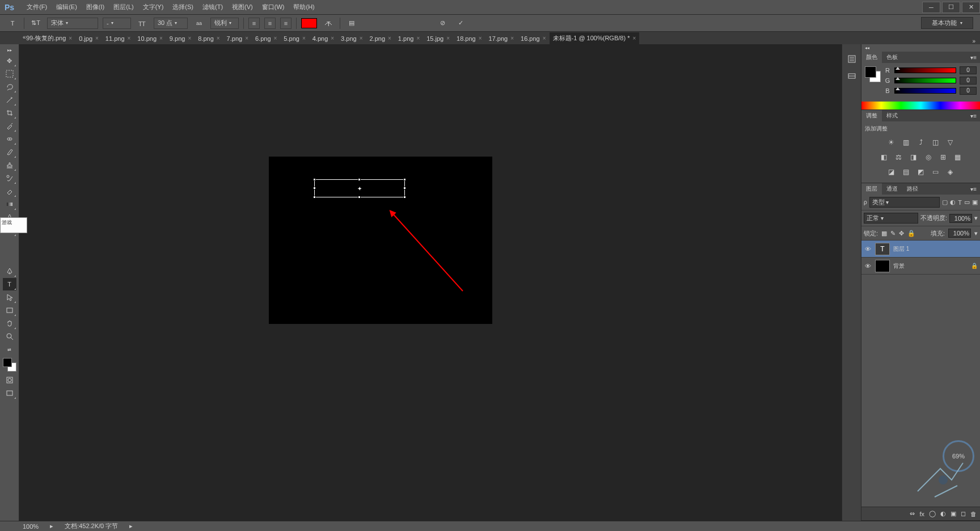 The image size is (980, 531). I want to click on handle-top-right, so click(405, 179).